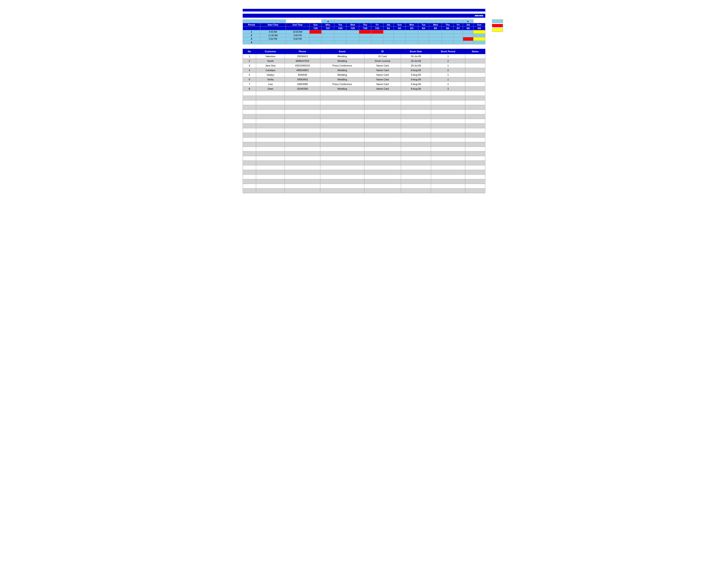 The height and width of the screenshot is (563, 728). I want to click on date-range-start, so click(477, 16).